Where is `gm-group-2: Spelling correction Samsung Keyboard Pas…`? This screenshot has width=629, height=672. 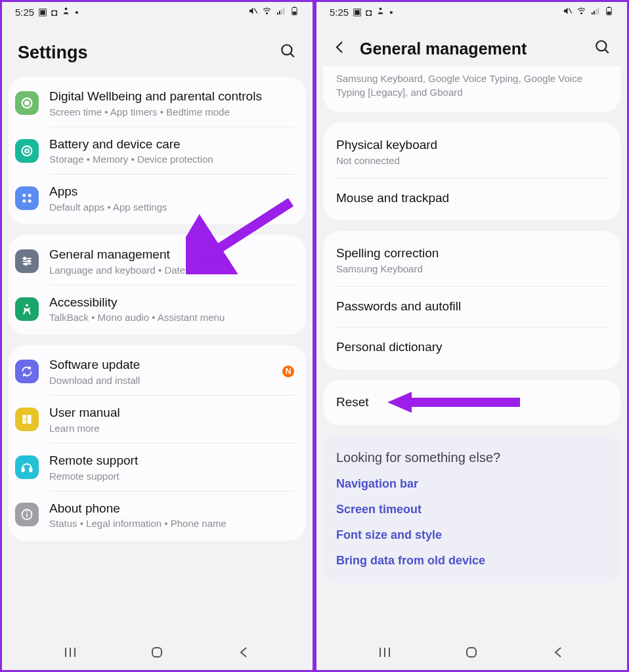 gm-group-2: Spelling correction Samsung Keyboard Pas… is located at coordinates (471, 301).